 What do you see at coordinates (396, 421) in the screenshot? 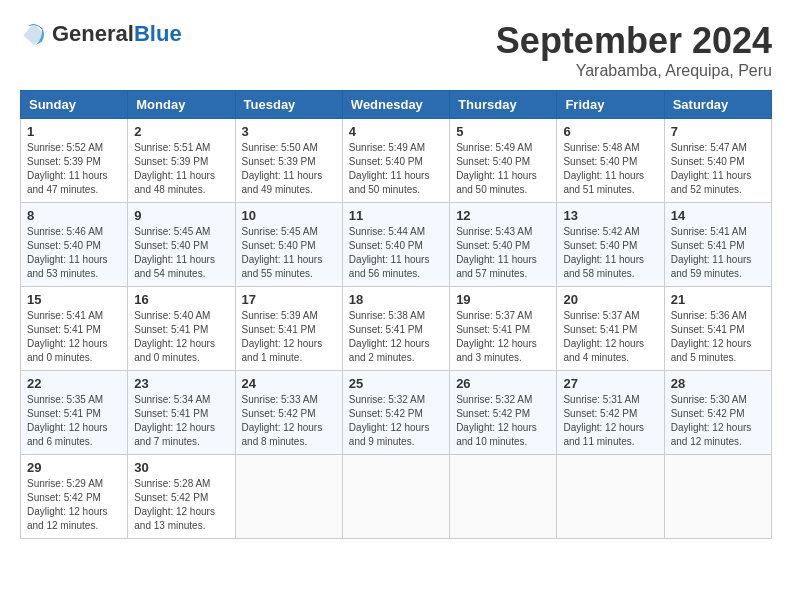
I see `day-info: Sunrise: 5:32 AMSunset: 5:42 PMDaylight:…` at bounding box center [396, 421].